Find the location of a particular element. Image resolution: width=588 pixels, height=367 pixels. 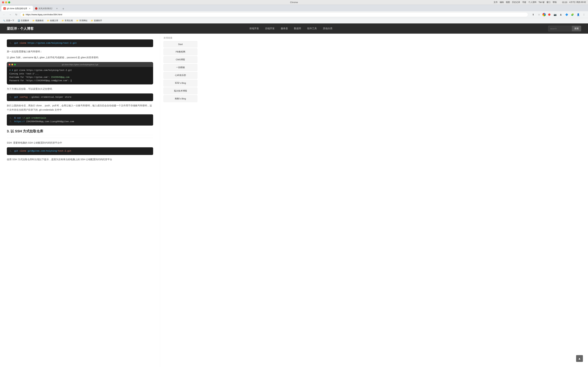

code-body-https1: 1. git clone https://gitee.com/holyking/… is located at coordinates (80, 43).